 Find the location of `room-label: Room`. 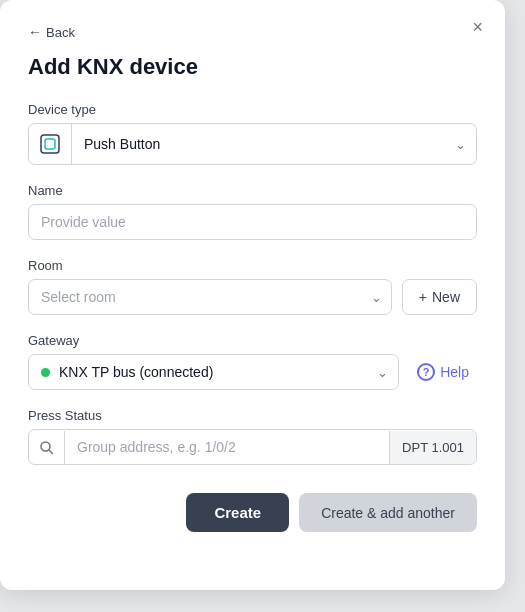

room-label: Room is located at coordinates (252, 266).